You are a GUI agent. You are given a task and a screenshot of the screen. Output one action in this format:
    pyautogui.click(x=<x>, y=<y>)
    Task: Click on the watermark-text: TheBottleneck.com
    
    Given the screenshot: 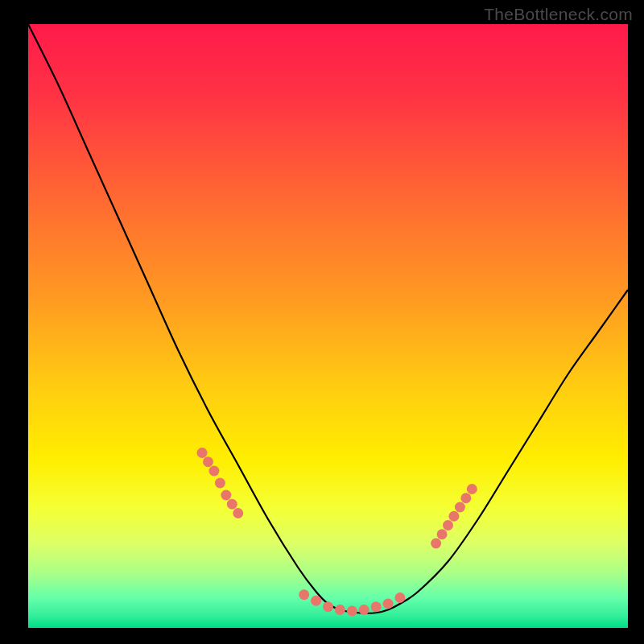 What is the action you would take?
    pyautogui.click(x=559, y=14)
    